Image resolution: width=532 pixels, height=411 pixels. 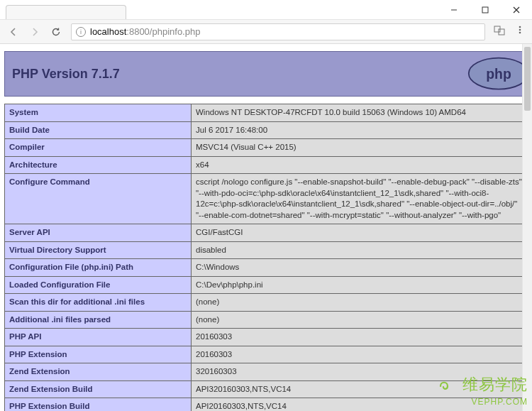 I want to click on table-row: PHP Extension BuildAPI20160303,NTS,VC14, so click(x=267, y=405).